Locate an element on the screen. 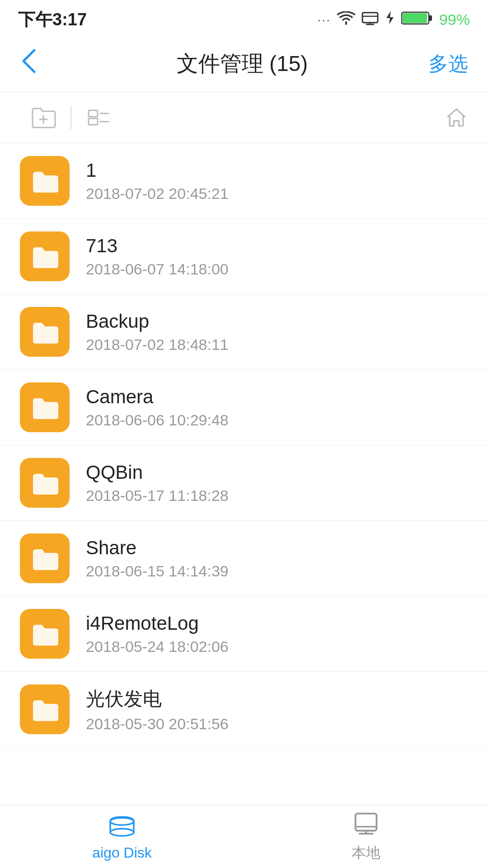 The width and height of the screenshot is (488, 868). battery-indicator is located at coordinates (417, 20).